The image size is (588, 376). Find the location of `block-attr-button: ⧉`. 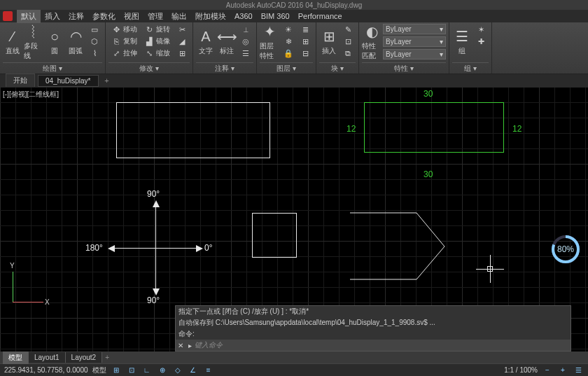

block-attr-button: ⧉ is located at coordinates (348, 53).